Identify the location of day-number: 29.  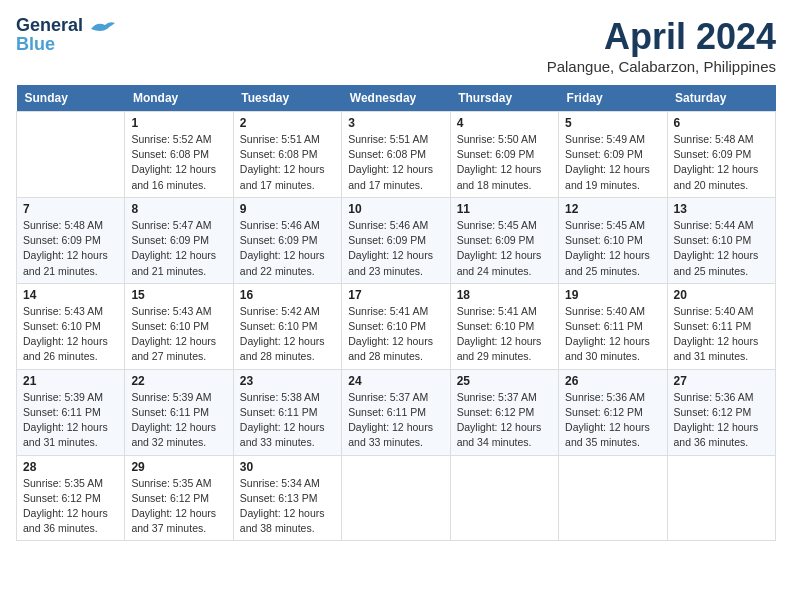
(178, 467).